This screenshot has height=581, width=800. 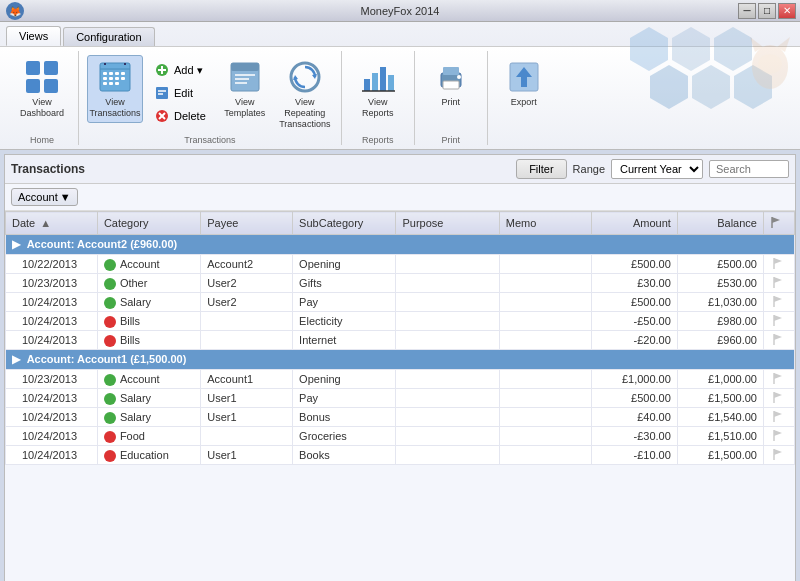 I want to click on ribbon-group-reports: View Reports Reports, so click(x=378, y=98).